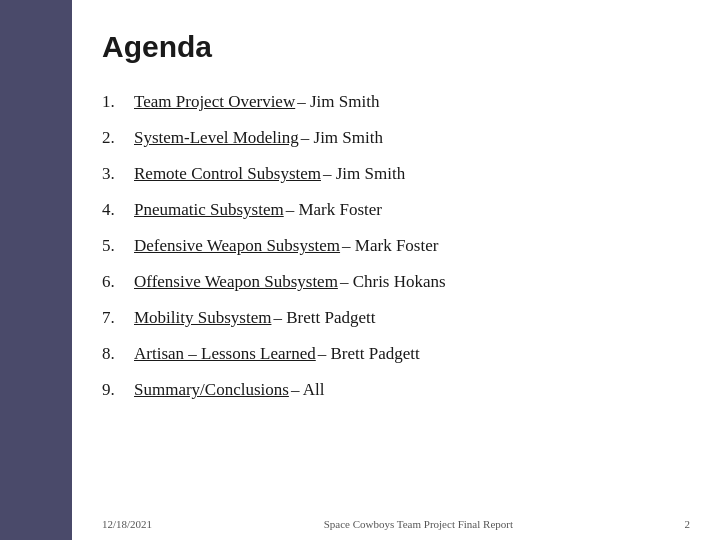 Image resolution: width=720 pixels, height=540 pixels. Describe the element at coordinates (391, 210) in the screenshot. I see `agenda-item: 4.Pneumatic Subsystem – Mark Foster` at that location.